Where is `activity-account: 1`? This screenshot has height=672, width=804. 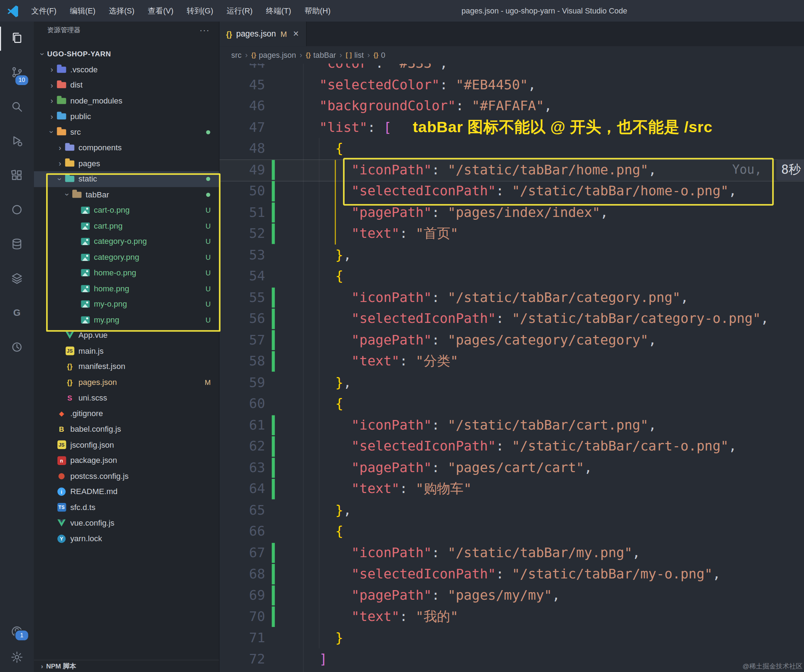
activity-account: 1 is located at coordinates (17, 633).